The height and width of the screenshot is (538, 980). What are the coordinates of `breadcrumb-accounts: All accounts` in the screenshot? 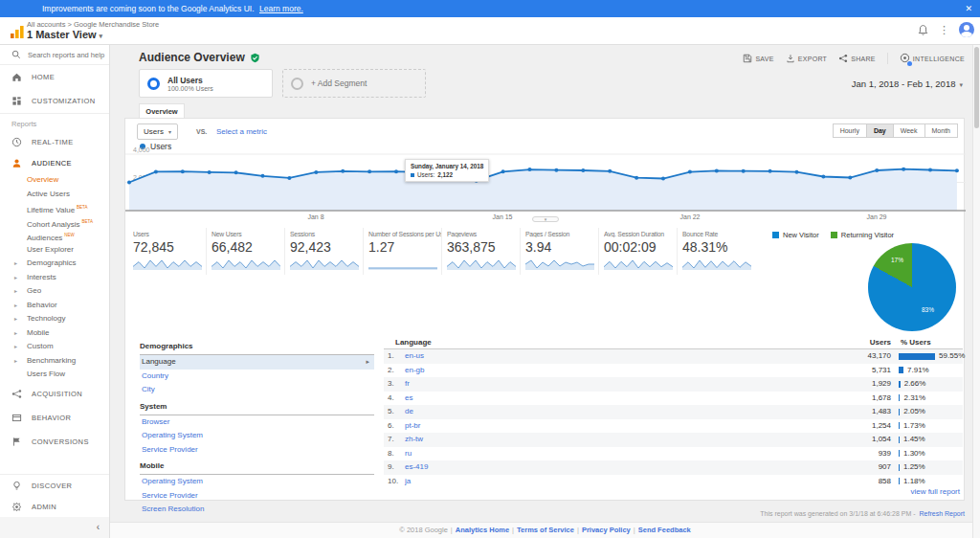 It's located at (46, 25).